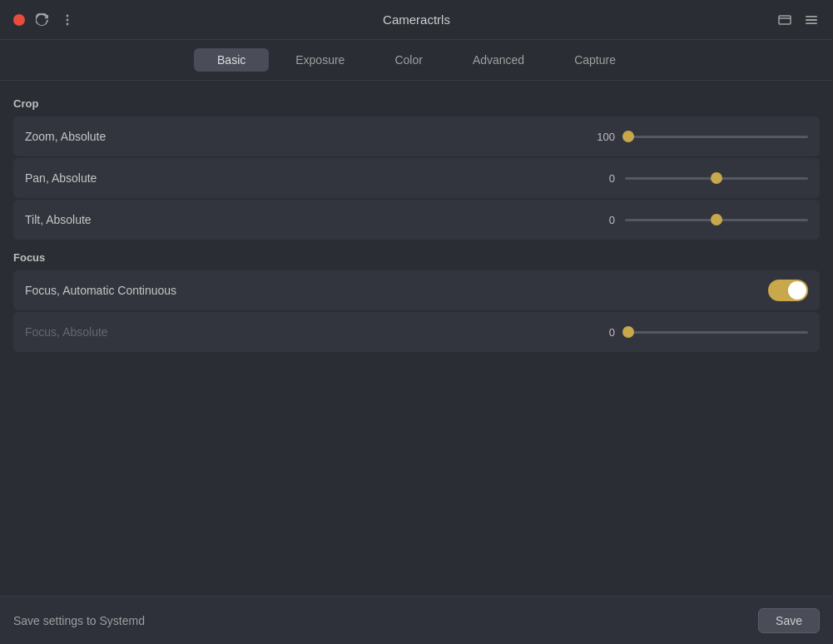 The width and height of the screenshot is (833, 644). Describe the element at coordinates (117, 136) in the screenshot. I see `zoom-absolute-label: Zoom, Absolute` at that location.